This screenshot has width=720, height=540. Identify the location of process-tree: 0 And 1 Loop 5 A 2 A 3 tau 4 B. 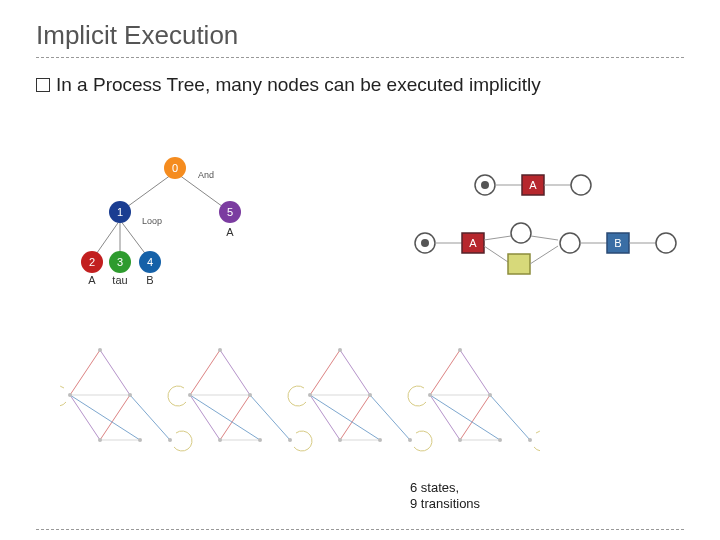
(190, 220).